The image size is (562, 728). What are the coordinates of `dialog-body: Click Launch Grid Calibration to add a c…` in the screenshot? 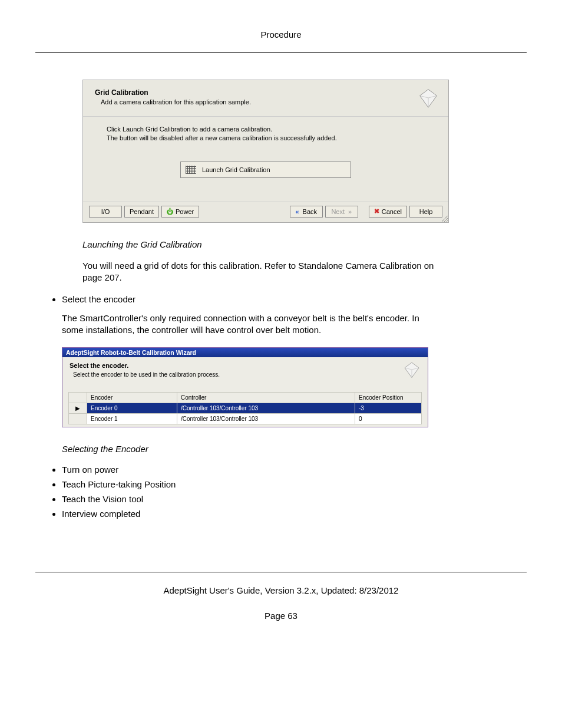 It's located at (266, 159).